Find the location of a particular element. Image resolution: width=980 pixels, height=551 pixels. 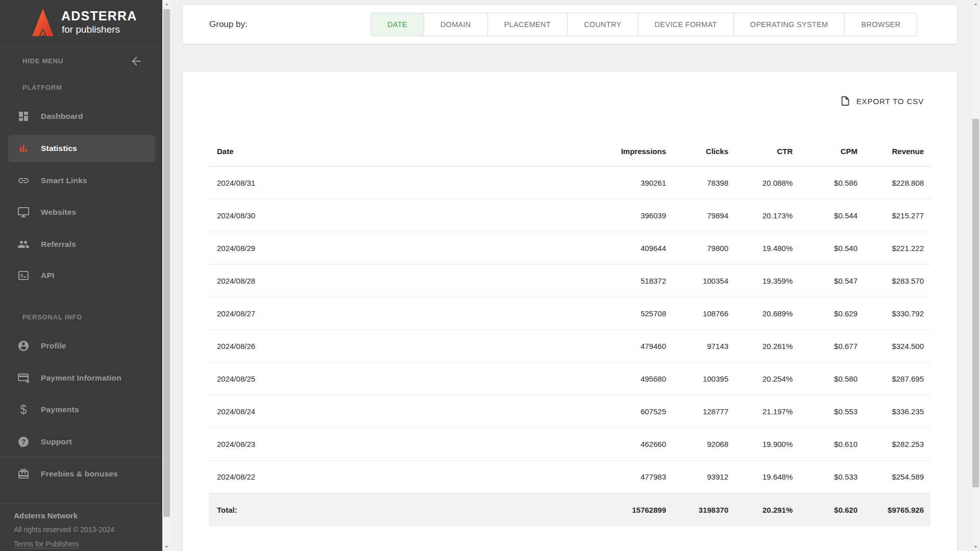

cell-revenue: $287.695 is located at coordinates (894, 379).